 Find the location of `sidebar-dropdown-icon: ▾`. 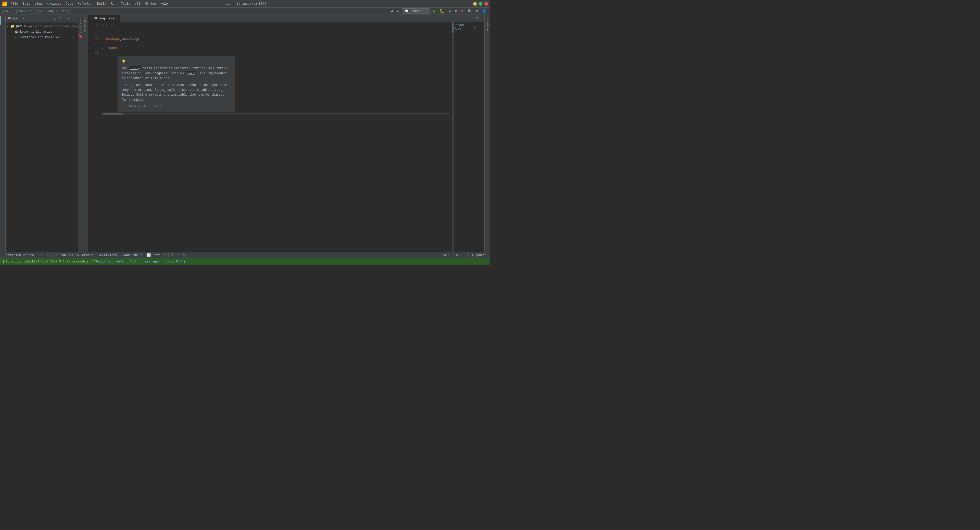

sidebar-dropdown-icon: ▾ is located at coordinates (23, 19).